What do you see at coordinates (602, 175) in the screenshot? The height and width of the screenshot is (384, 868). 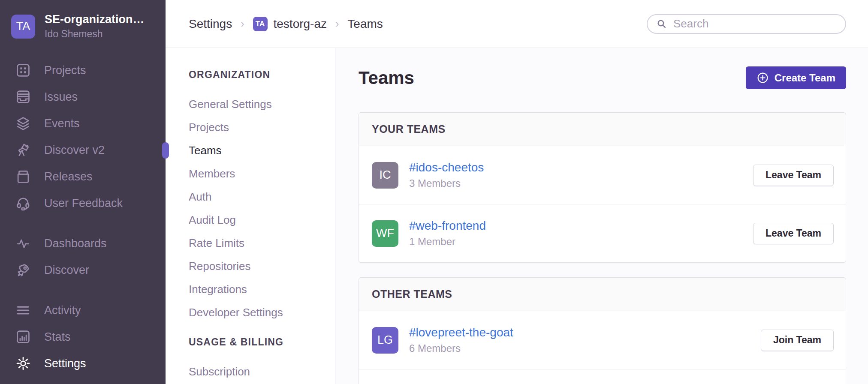 I see `team-row-idos-cheetos: IC #idos-cheetos 3 Members Leave Team` at bounding box center [602, 175].